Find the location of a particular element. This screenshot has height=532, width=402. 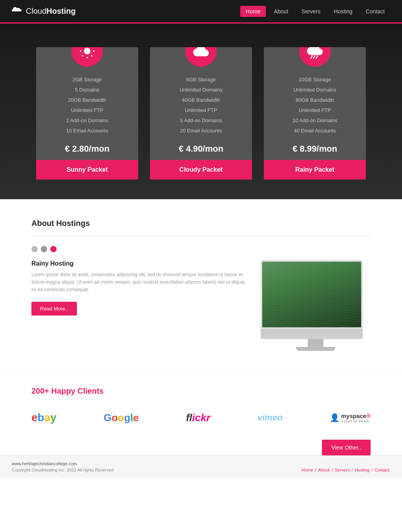

pricing-card-sunny: 2GB Storage 5 Domains 20GB Bandwidth Unl… is located at coordinates (87, 113).